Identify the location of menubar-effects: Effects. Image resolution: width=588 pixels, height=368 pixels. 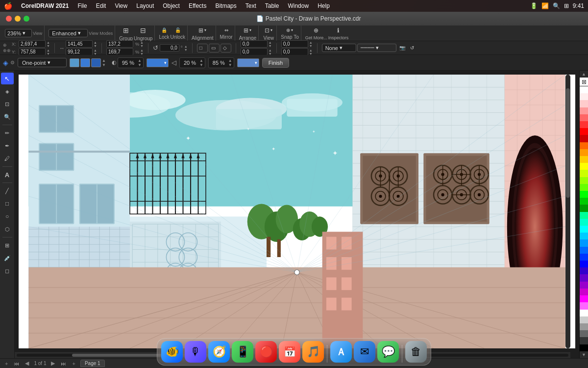
(197, 6).